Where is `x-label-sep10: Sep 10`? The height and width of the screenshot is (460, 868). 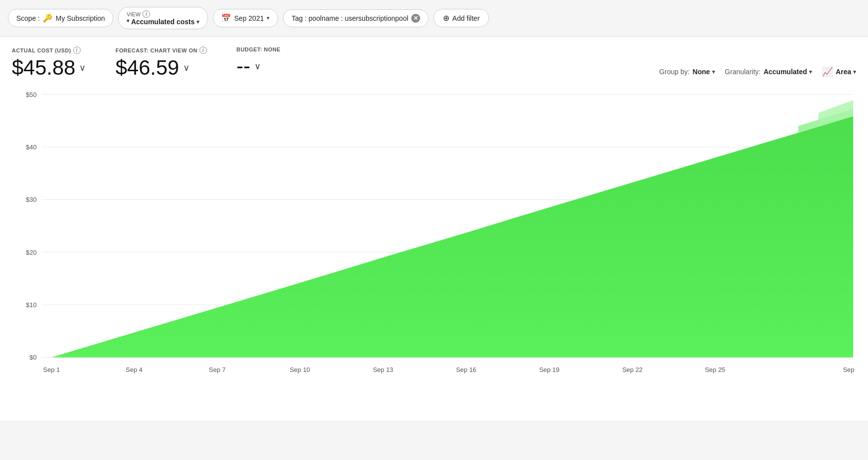 x-label-sep10: Sep 10 is located at coordinates (300, 370).